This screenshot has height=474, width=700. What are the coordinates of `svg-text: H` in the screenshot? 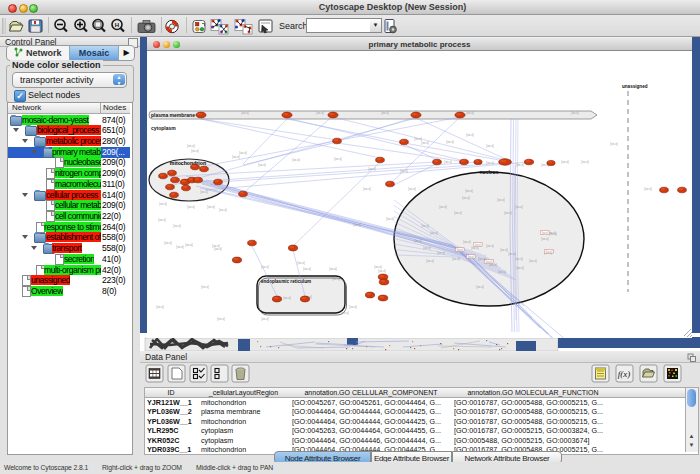 It's located at (117, 25).